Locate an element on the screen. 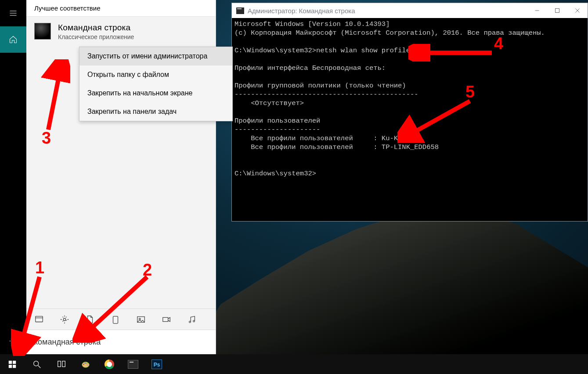 Image resolution: width=588 pixels, height=374 pixels. maximize-button is located at coordinates (557, 11).